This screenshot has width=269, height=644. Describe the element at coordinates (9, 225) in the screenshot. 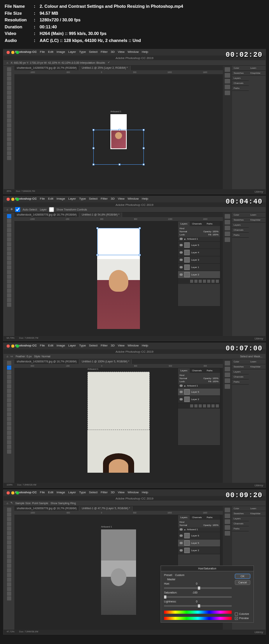

I see `lasso-tool-icon` at that location.